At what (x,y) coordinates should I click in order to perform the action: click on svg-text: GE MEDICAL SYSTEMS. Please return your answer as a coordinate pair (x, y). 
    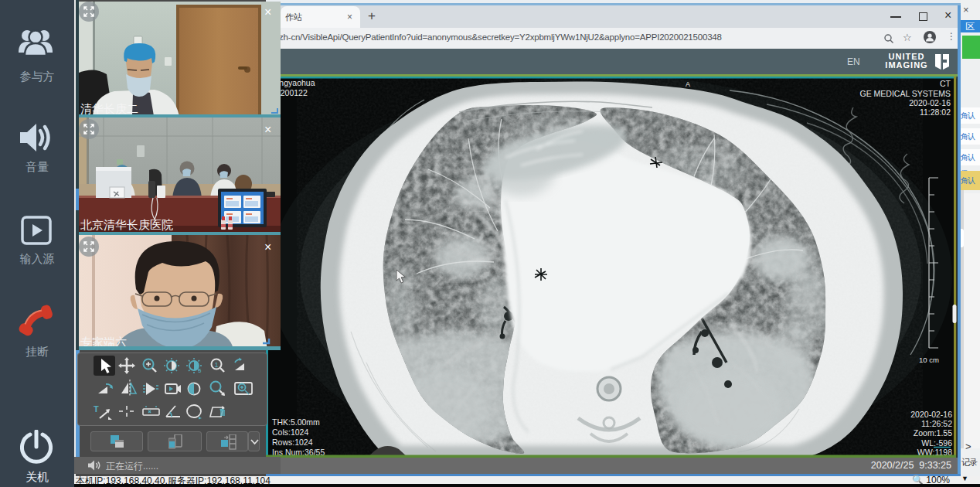
    Looking at the image, I should click on (906, 94).